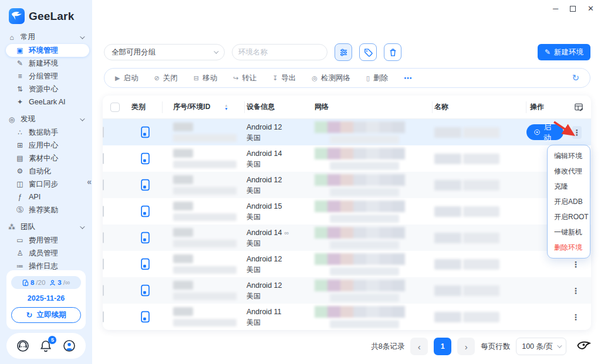  What do you see at coordinates (569, 156) in the screenshot?
I see `context-menu-item: 编辑环境` at bounding box center [569, 156].